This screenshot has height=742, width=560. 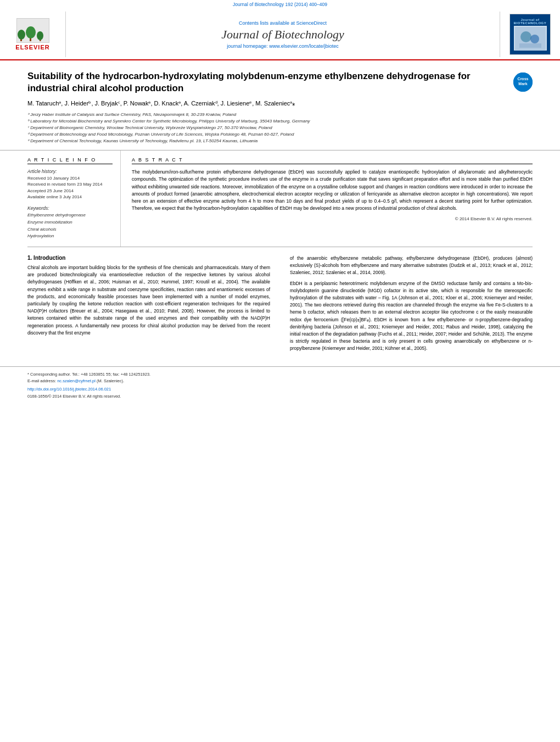 What do you see at coordinates (530, 34) in the screenshot?
I see `journal-cover-section: Journal ofBIOTECHNOLOGY` at bounding box center [530, 34].